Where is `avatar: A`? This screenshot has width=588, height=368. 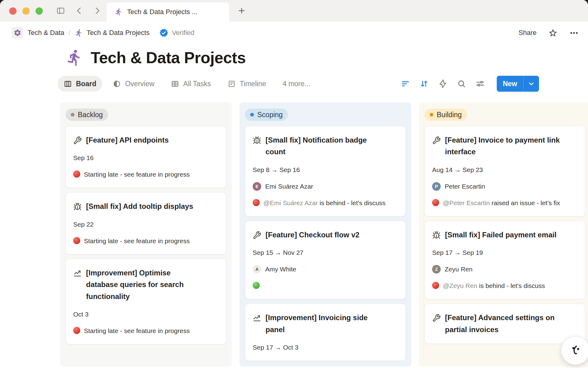 avatar: A is located at coordinates (257, 269).